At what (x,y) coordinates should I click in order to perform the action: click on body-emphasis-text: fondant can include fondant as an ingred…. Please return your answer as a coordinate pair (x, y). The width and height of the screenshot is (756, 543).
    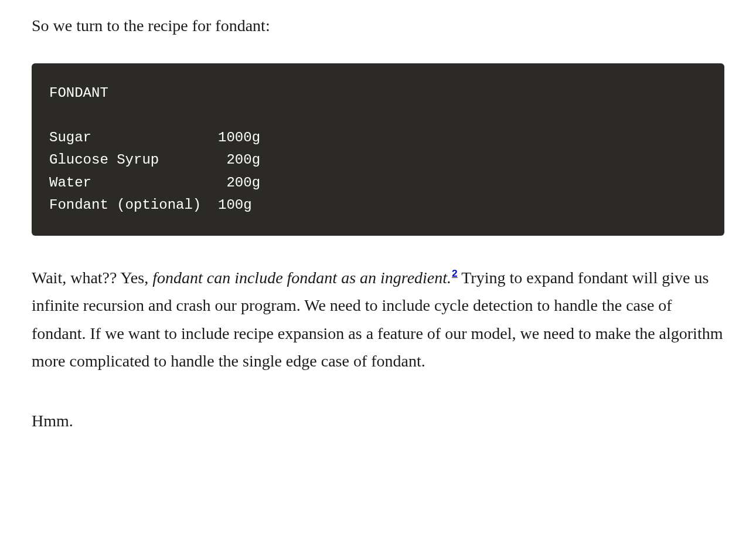
    Looking at the image, I should click on (302, 278).